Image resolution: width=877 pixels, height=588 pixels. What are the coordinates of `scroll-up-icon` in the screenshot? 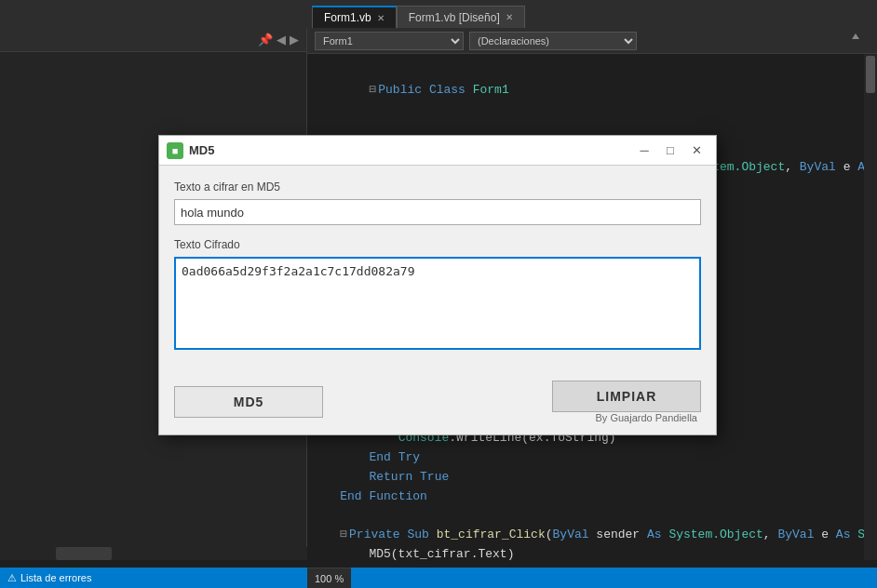 It's located at (856, 36).